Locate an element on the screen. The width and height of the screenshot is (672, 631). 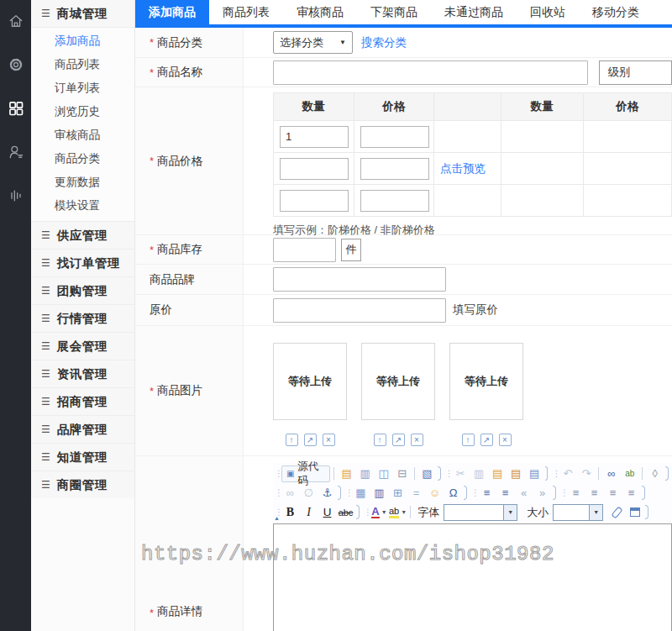
paperclip-icon is located at coordinates (617, 513).